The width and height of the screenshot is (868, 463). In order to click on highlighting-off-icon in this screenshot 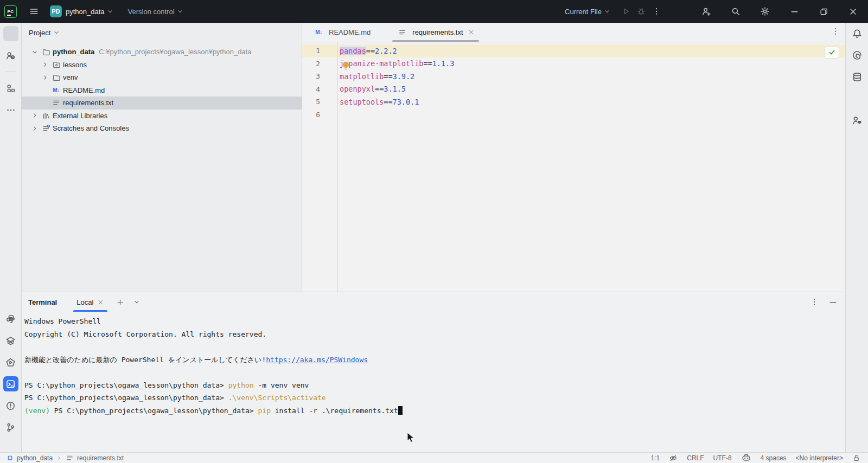, I will do `click(673, 458)`.